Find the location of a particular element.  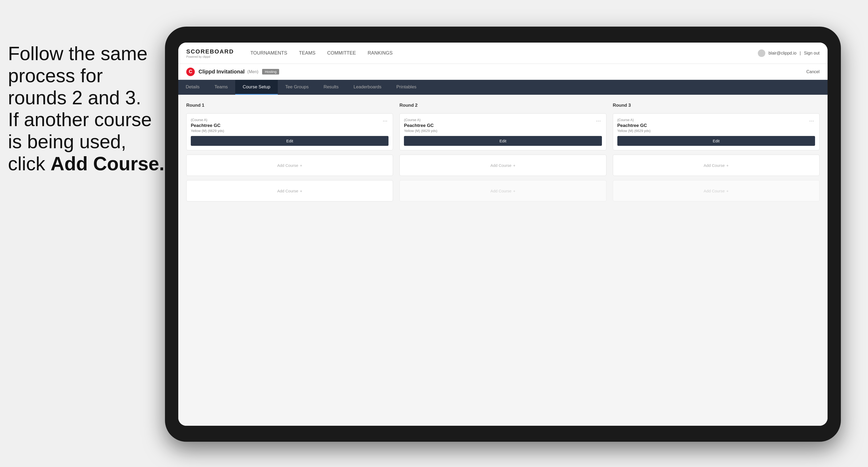

main-nav: TOURNAMENTS TEAMS COMMITTEE RANKINGS is located at coordinates (501, 53).